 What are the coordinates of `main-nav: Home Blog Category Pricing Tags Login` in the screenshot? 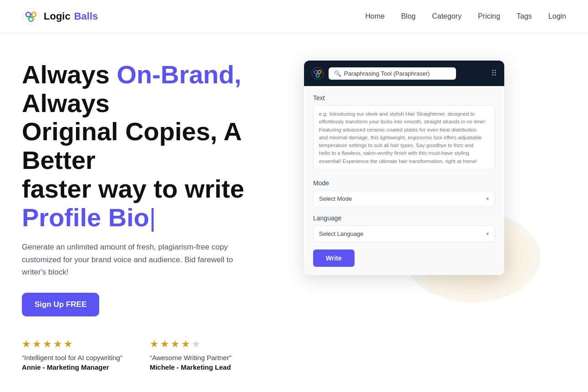 It's located at (466, 16).